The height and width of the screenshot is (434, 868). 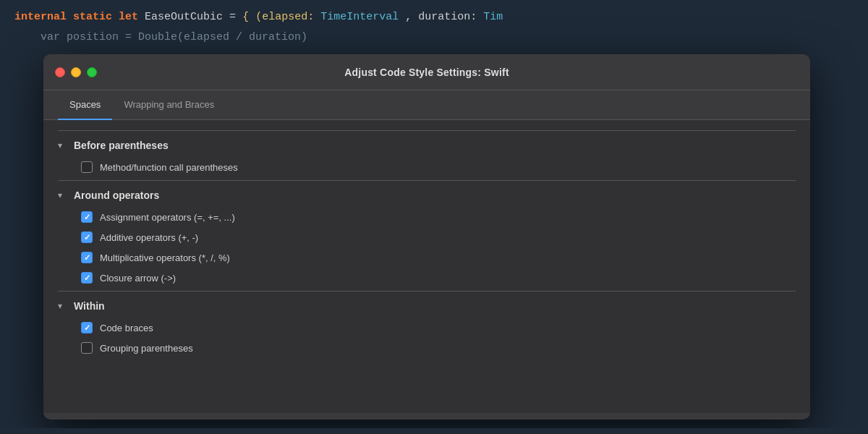 I want to click on chevron-before-parentheses-icon: ▾, so click(x=63, y=145).